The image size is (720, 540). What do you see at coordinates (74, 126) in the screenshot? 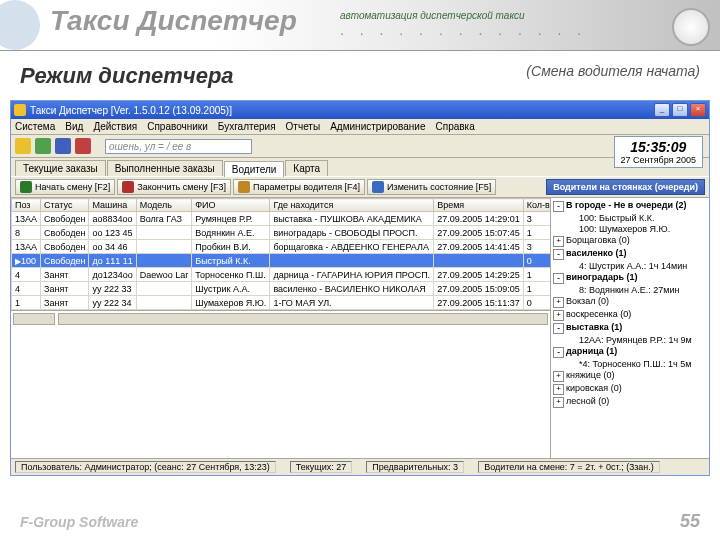
I see `menu-view: Вид` at bounding box center [74, 126].